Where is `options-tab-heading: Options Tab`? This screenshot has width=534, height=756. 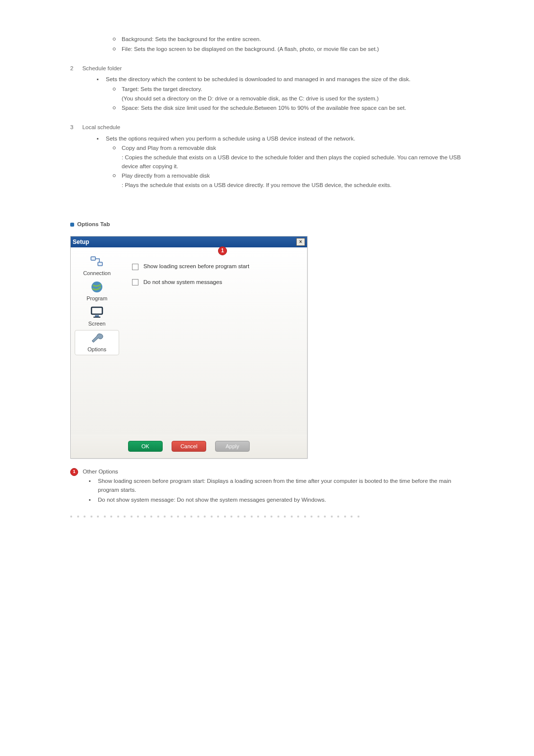 options-tab-heading: Options Tab is located at coordinates (268, 225).